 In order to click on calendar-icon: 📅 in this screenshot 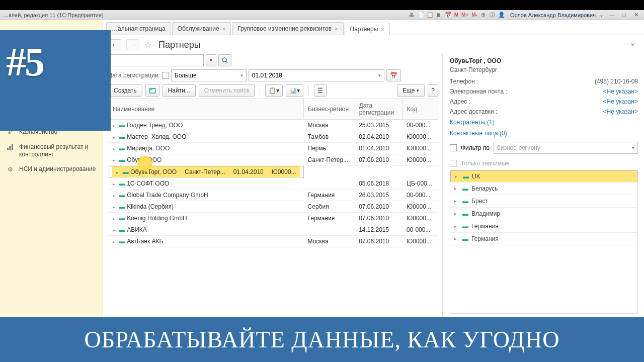, I will do `click(448, 15)`.